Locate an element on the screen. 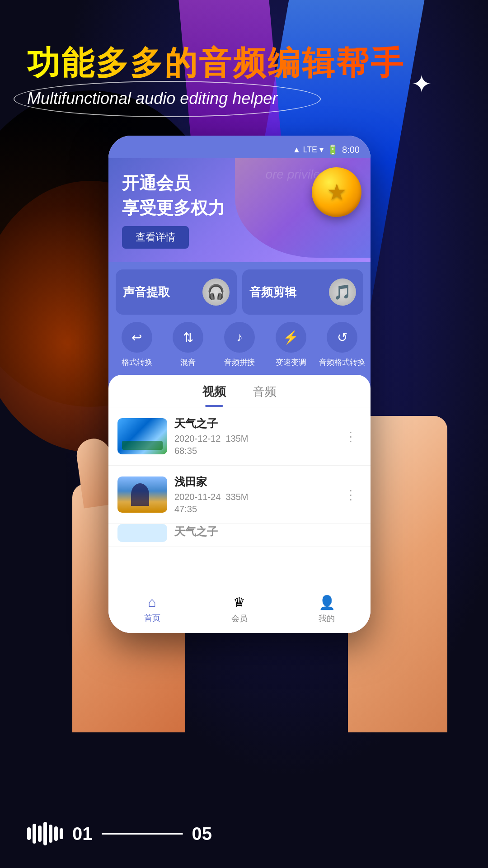 This screenshot has height=868, width=488. feature-format-convert: ↩ 格式转换 is located at coordinates (137, 344).